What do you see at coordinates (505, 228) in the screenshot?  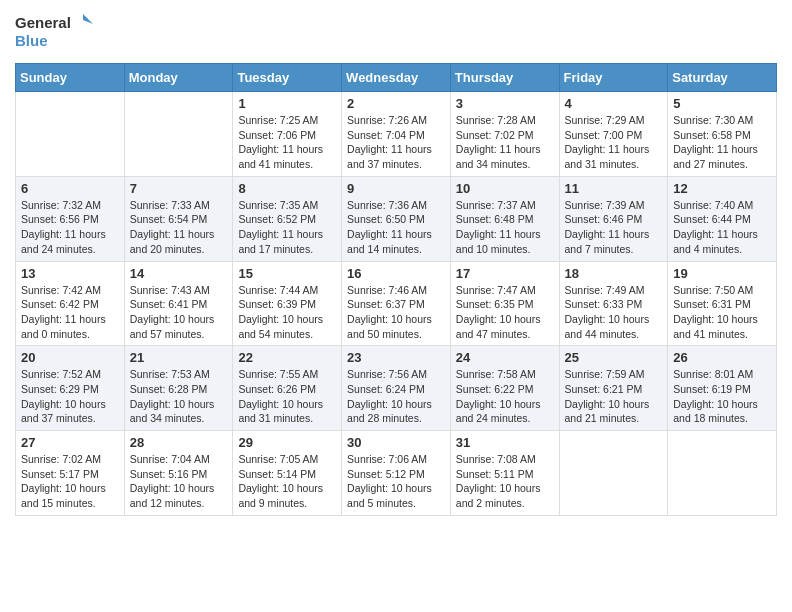 I see `day-info: Sunrise: 7:37 AMSunset: 6:48 PMDaylight:…` at bounding box center [505, 228].